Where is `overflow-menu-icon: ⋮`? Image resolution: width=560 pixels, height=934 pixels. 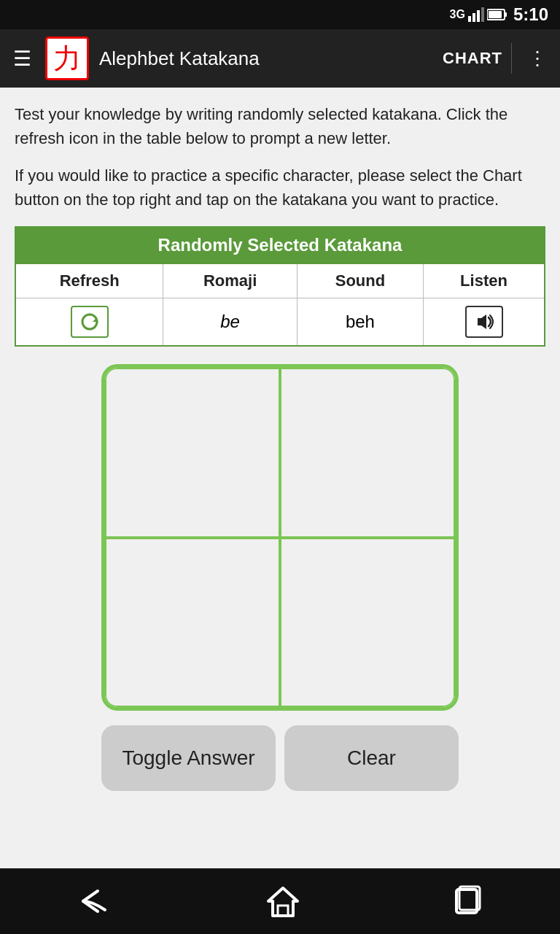
overflow-menu-icon: ⋮ is located at coordinates (537, 58).